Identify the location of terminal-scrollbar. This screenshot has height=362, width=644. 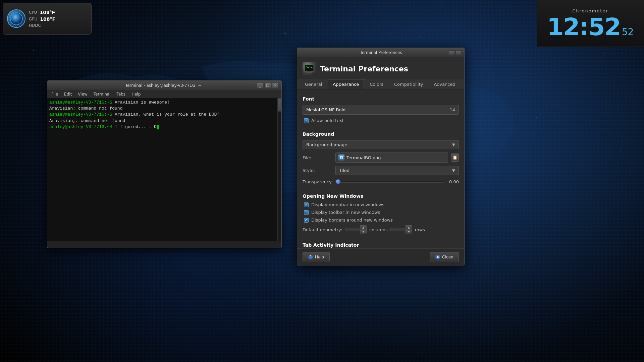
(279, 170).